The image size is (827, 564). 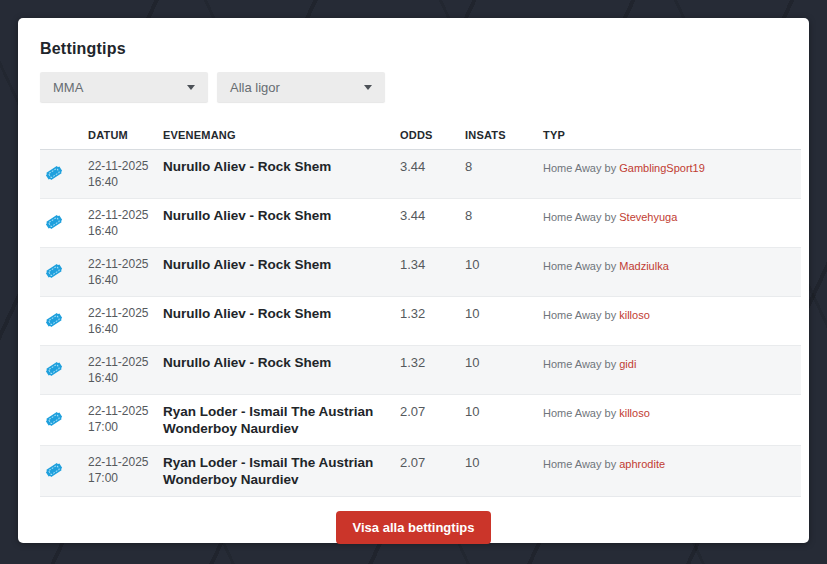 What do you see at coordinates (414, 87) in the screenshot?
I see `filters-bar: MMA Alla ligor` at bounding box center [414, 87].